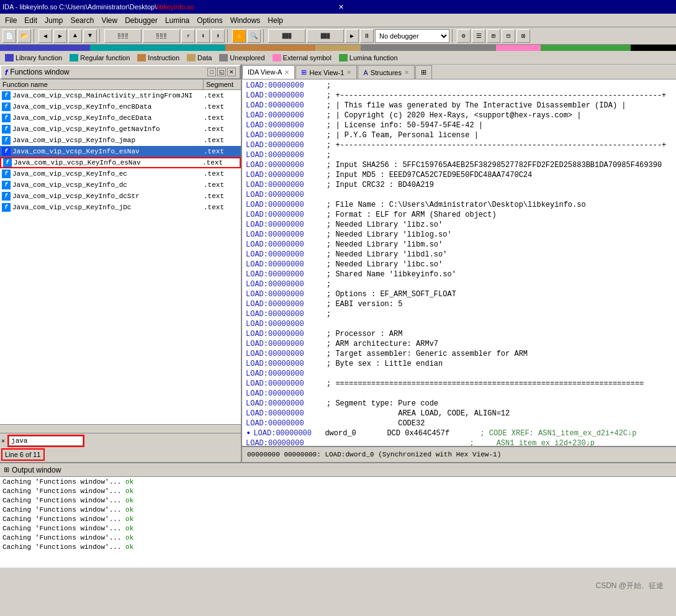 The image size is (676, 616). What do you see at coordinates (38, 58) in the screenshot?
I see `legend-library-label: Library function` at bounding box center [38, 58].